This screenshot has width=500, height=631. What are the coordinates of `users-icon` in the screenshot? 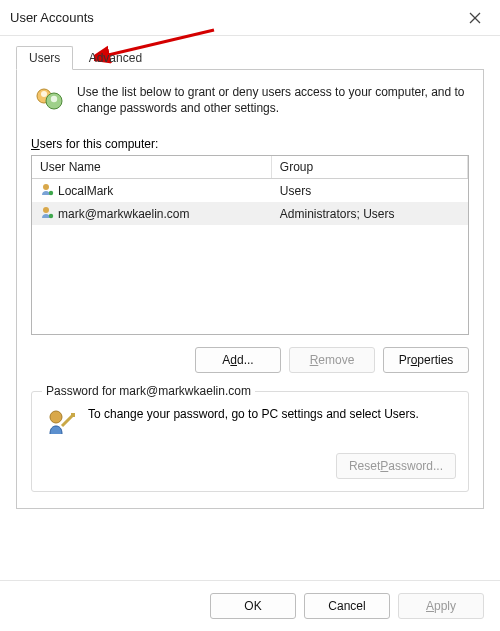 It's located at (49, 104).